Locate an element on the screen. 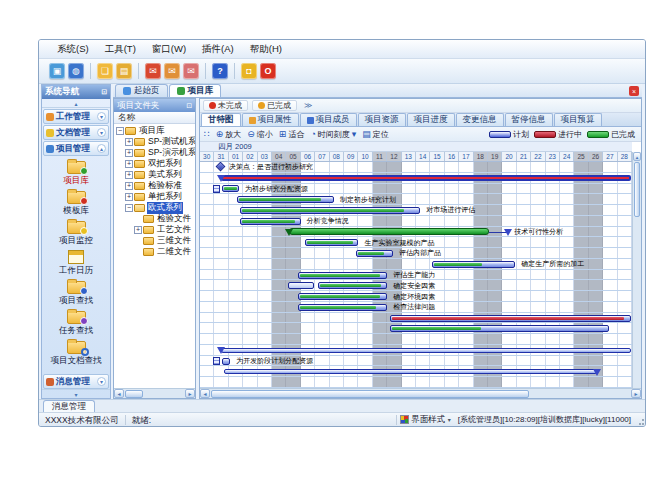 The height and width of the screenshot is (477, 660). lock-icon: ◘ is located at coordinates (249, 71).